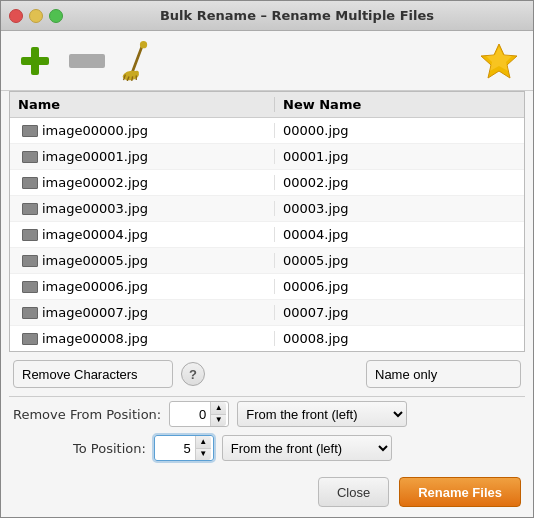  Describe the element at coordinates (203, 448) in the screenshot. I see `to-position-spinner: ▲ ▼` at that location.